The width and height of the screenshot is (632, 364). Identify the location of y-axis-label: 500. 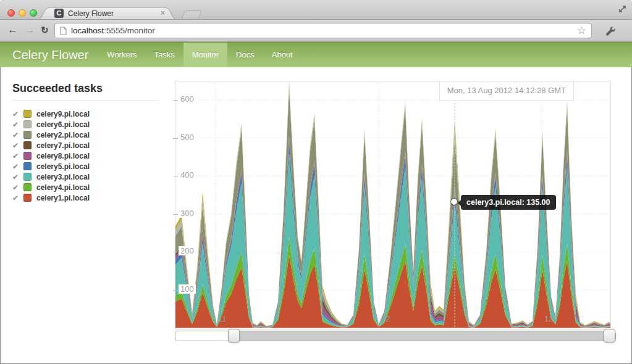
(187, 137).